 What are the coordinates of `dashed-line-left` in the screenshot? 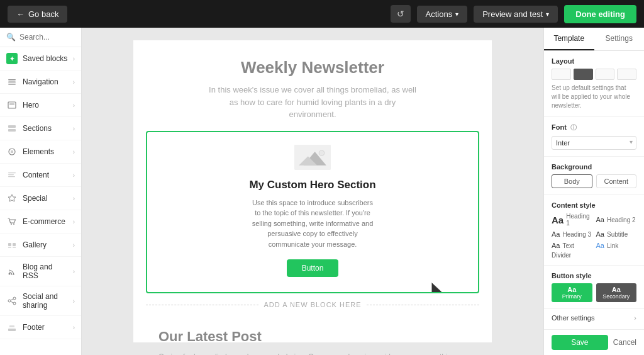 It's located at (203, 305).